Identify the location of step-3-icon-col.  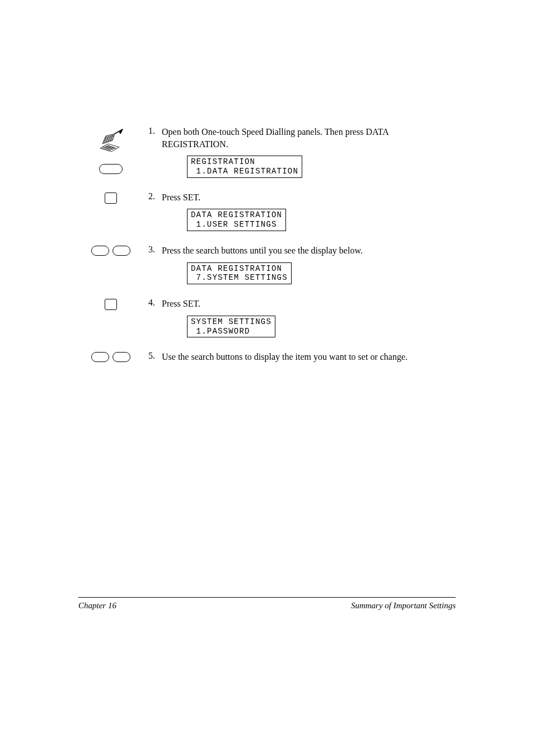
(111, 250).